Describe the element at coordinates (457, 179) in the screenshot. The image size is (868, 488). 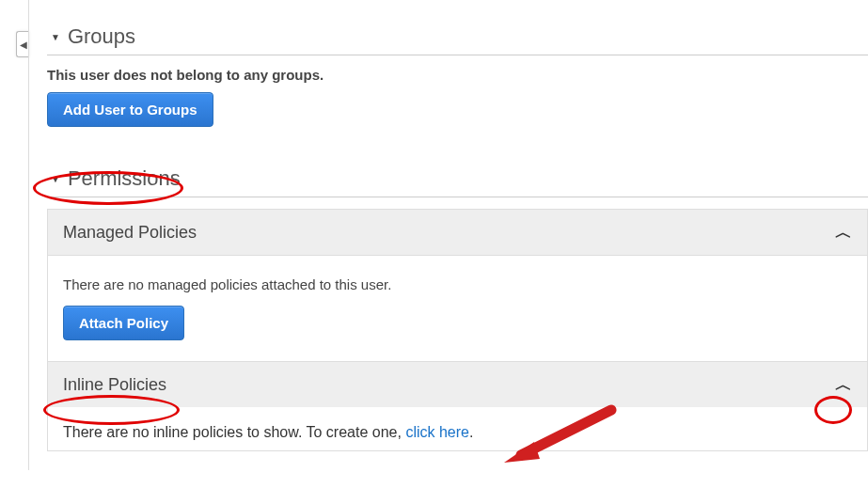
I see `permissions-section-header: ▼ Permissions` at that location.